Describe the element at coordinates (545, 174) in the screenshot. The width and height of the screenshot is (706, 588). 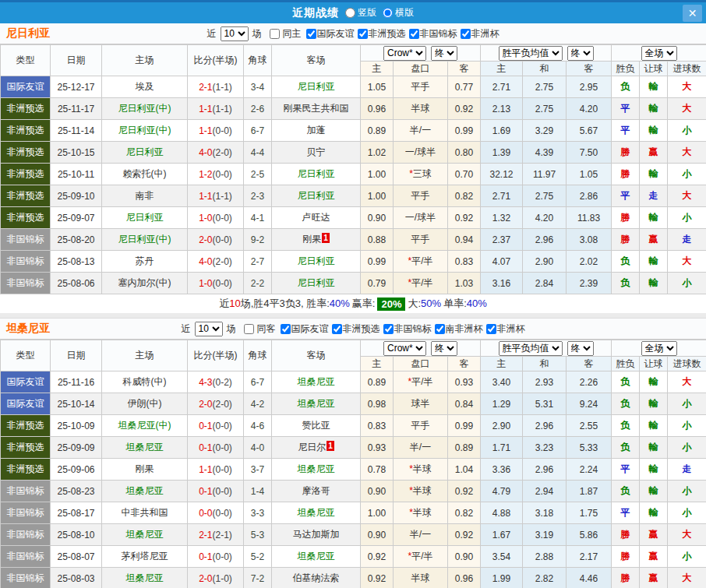
I see `avg-draw-cell: 11.97` at that location.